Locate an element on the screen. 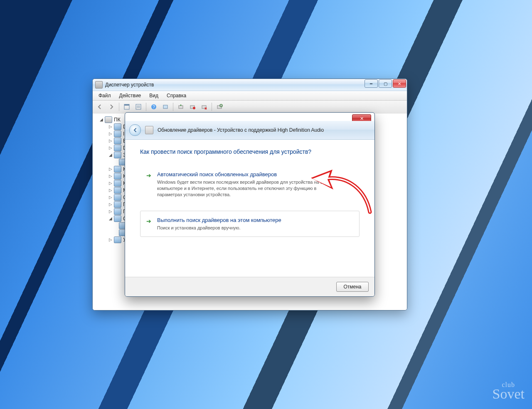 The image size is (532, 409). disable-device-icon is located at coordinates (192, 107).